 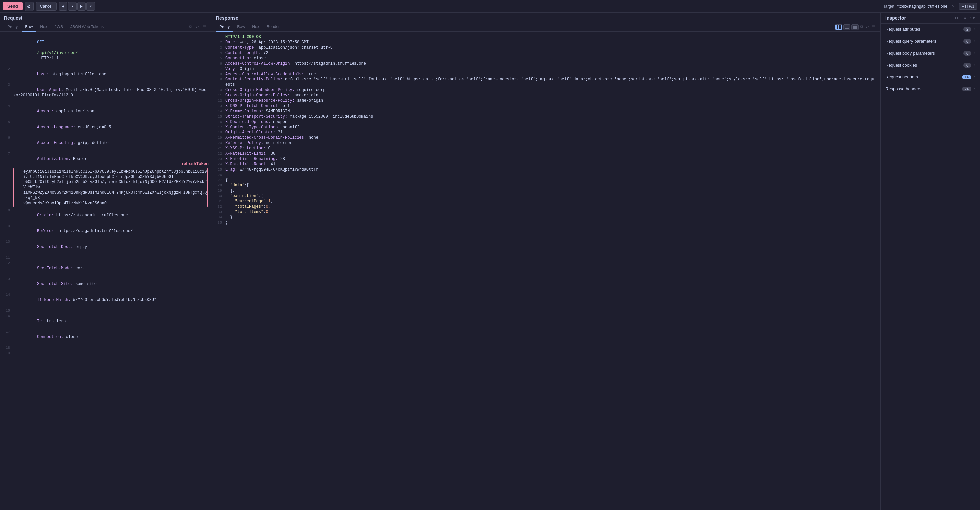 I want to click on inspector-item-label: Request query parameters, so click(x=924, y=41).